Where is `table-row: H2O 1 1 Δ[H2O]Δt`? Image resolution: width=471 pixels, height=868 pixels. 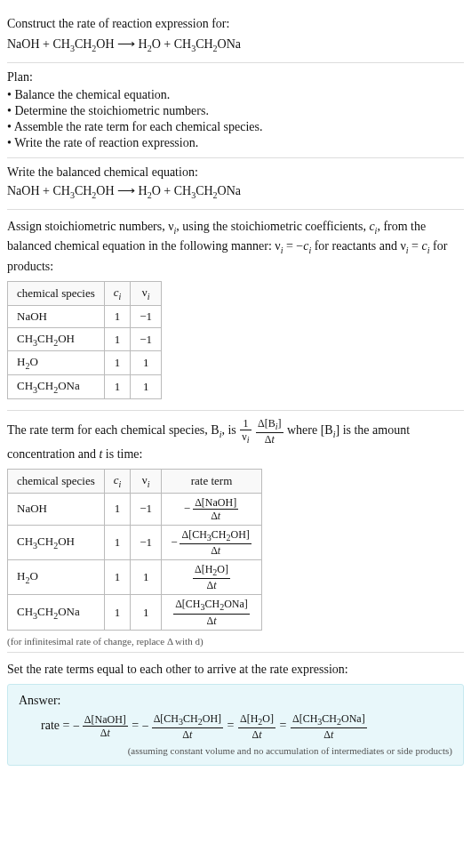
table-row: H2O 1 1 Δ[H2O]Δt is located at coordinates (135, 576).